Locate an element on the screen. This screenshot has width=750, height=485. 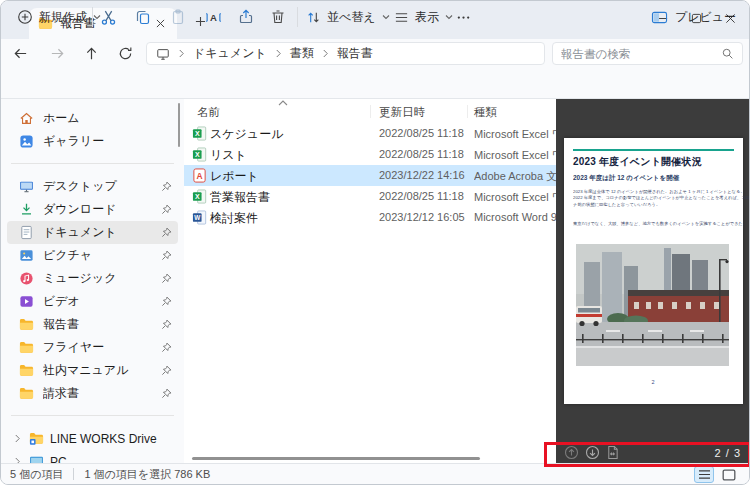
more-options-button is located at coordinates (463, 17).